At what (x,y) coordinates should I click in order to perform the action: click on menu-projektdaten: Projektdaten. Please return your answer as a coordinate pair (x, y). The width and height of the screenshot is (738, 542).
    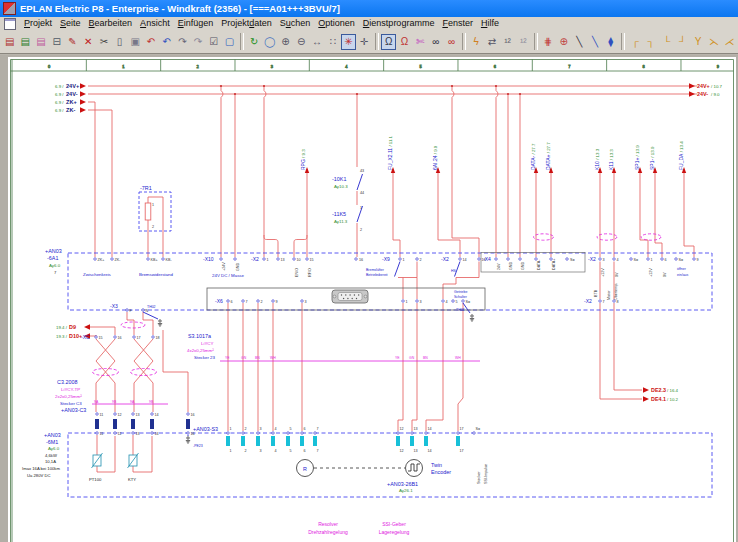
    Looking at the image, I should click on (246, 24).